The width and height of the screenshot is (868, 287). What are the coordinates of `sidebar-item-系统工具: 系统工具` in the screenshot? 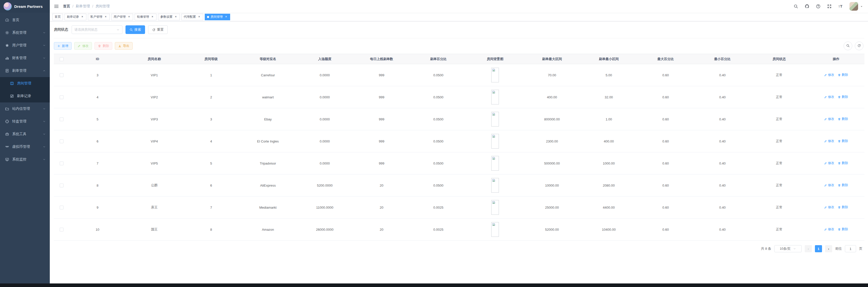 It's located at (25, 134).